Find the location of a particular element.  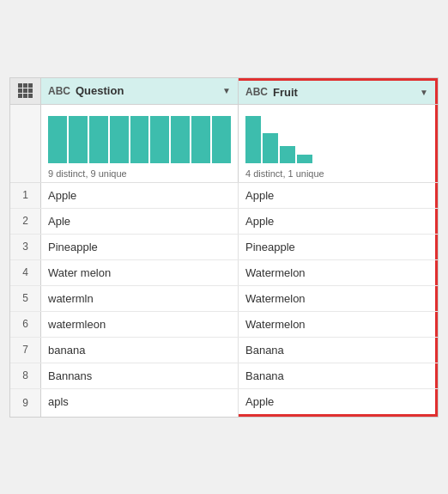

fruit-cell: Pineapple is located at coordinates (338, 247).